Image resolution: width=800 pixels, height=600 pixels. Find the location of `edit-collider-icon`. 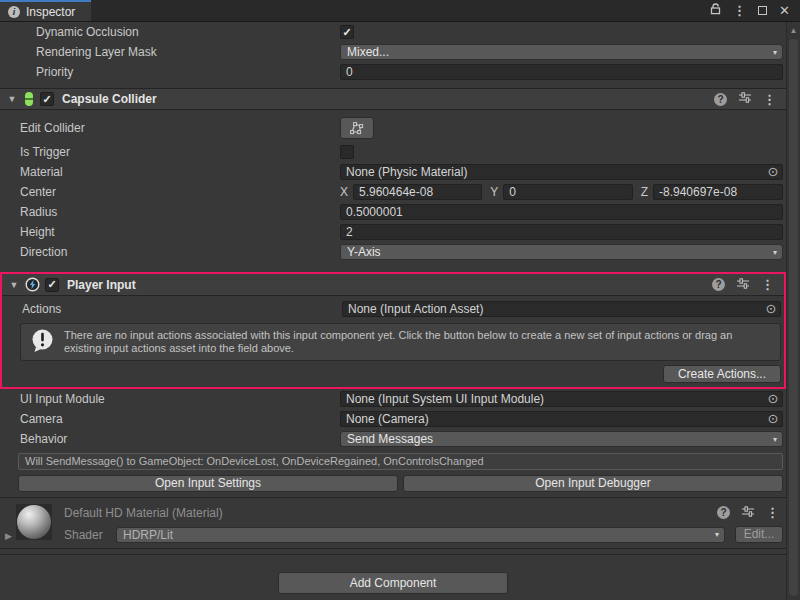

edit-collider-icon is located at coordinates (357, 128).